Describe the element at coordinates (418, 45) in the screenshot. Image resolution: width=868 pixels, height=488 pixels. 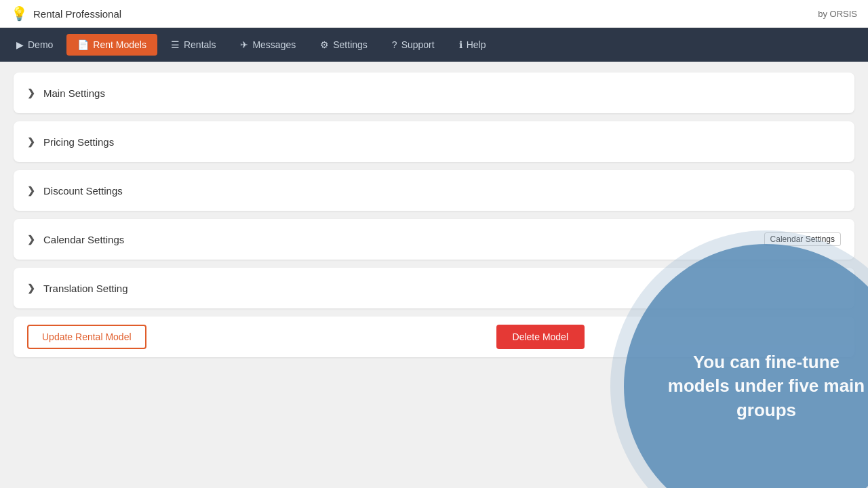
I see `nav-label-support: Support` at that location.